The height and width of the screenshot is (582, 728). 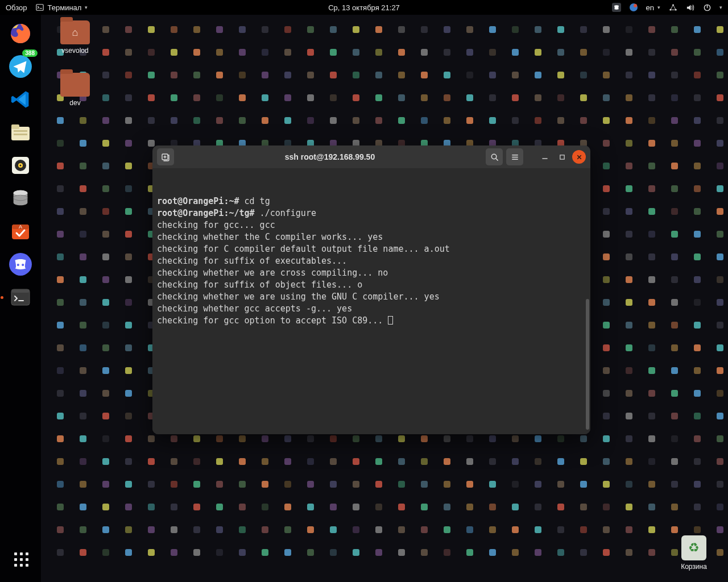 What do you see at coordinates (562, 157) in the screenshot?
I see `maximize-button` at bounding box center [562, 157].